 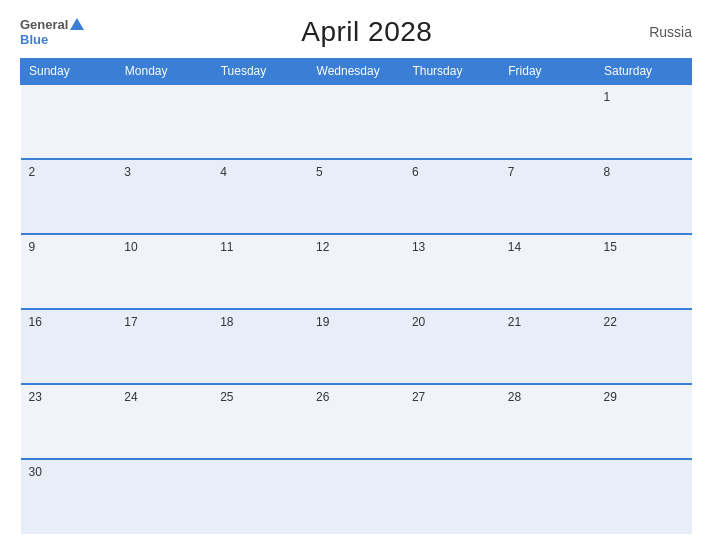 What do you see at coordinates (356, 422) in the screenshot?
I see `calendar-week-row: 23242526272829` at bounding box center [356, 422].